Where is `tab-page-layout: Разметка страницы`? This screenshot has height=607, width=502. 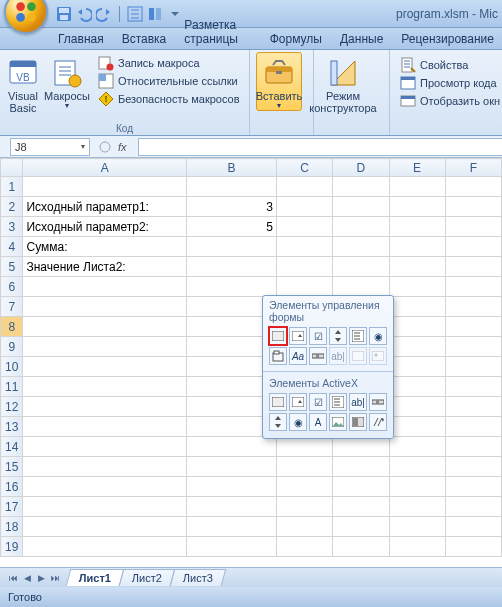 tab-page-layout: Разметка страницы is located at coordinates (218, 32).